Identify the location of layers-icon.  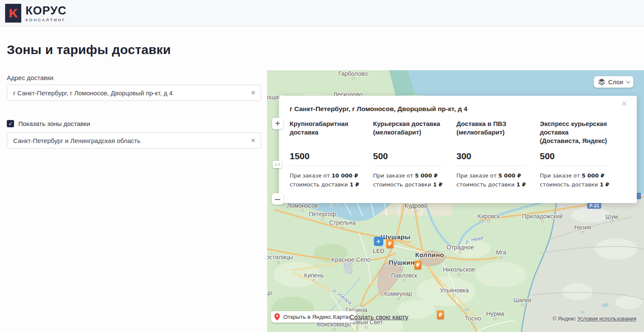
(601, 82).